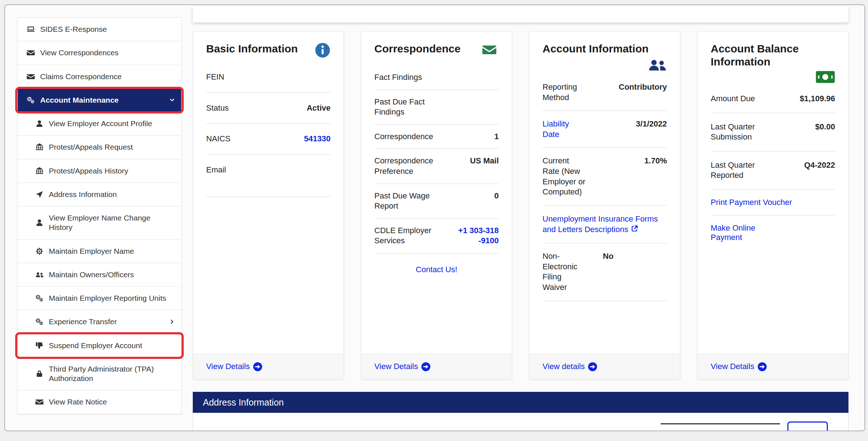 This screenshot has height=441, width=868. Describe the element at coordinates (102, 100) in the screenshot. I see `sidebar-item-label: Account Maintenance` at that location.